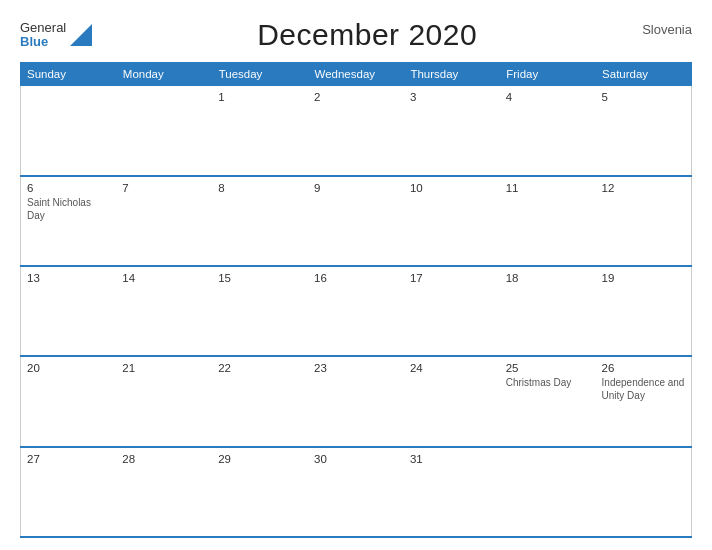 The height and width of the screenshot is (550, 712). I want to click on day-number: 22, so click(260, 368).